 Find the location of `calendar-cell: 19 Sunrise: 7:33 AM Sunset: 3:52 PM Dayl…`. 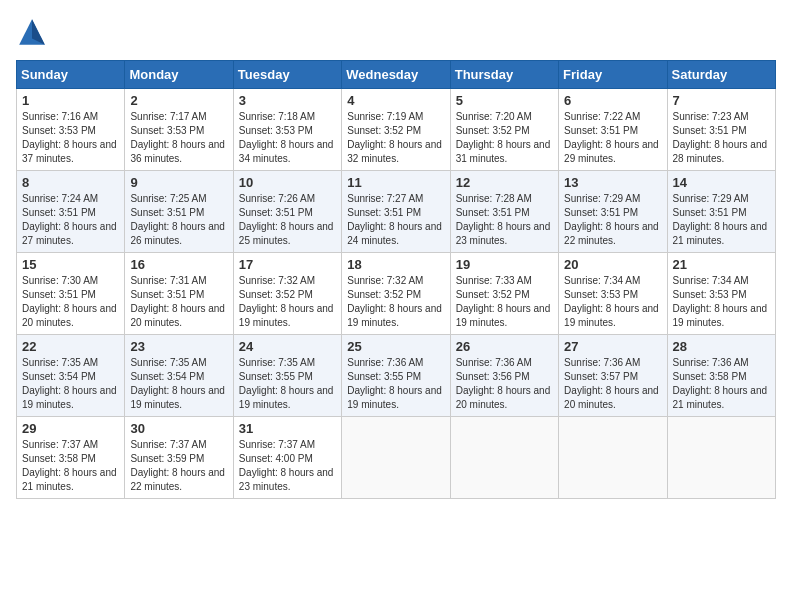

calendar-cell: 19 Sunrise: 7:33 AM Sunset: 3:52 PM Dayl… is located at coordinates (504, 294).